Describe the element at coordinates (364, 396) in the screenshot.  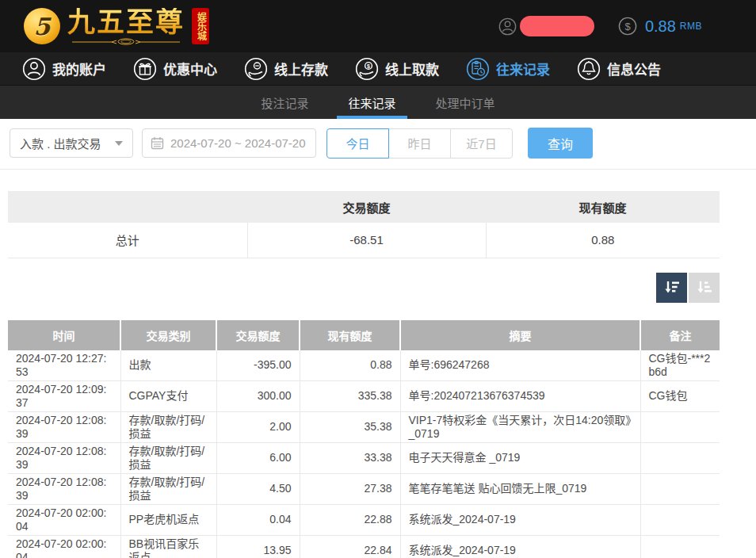
I see `table-row: 2024-07-20 12:09:37 CGPAY支付 300.00 335.3…` at that location.